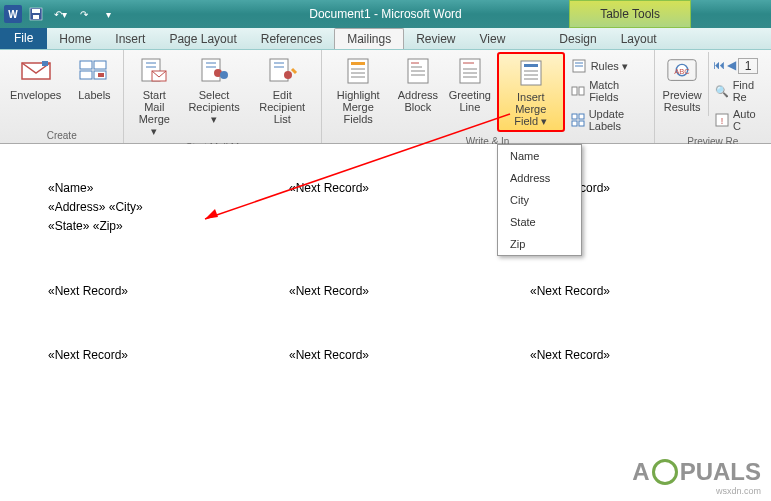 Image resolution: width=771 pixels, height=501 pixels. What do you see at coordinates (578, 39) in the screenshot?
I see `tab-design: Design` at bounding box center [578, 39].